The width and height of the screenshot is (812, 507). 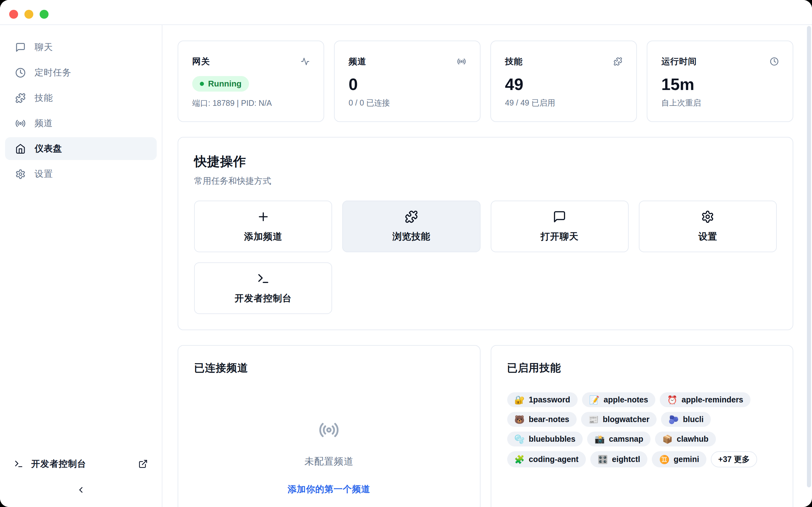 What do you see at coordinates (263, 237) in the screenshot?
I see `qa-button-label: 添加频道` at bounding box center [263, 237].